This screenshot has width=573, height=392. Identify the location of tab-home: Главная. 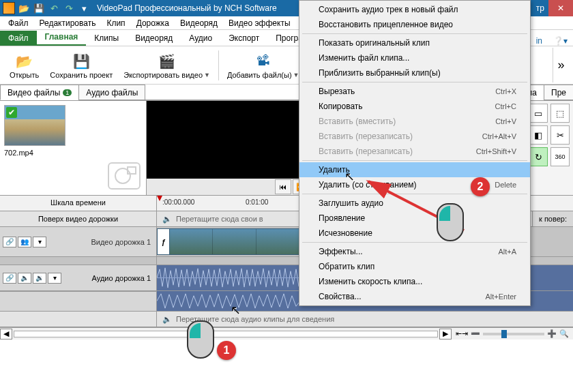
(61, 37).